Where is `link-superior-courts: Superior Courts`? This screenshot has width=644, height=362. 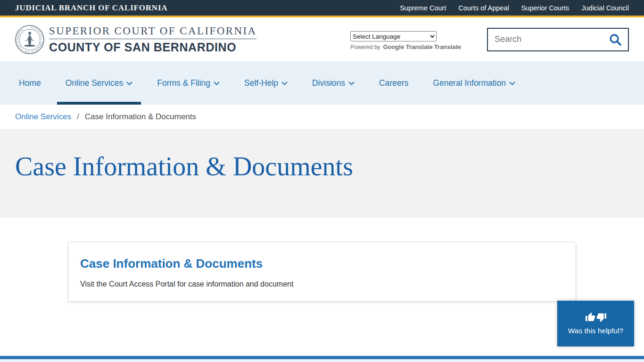
link-superior-courts: Superior Courts is located at coordinates (545, 8).